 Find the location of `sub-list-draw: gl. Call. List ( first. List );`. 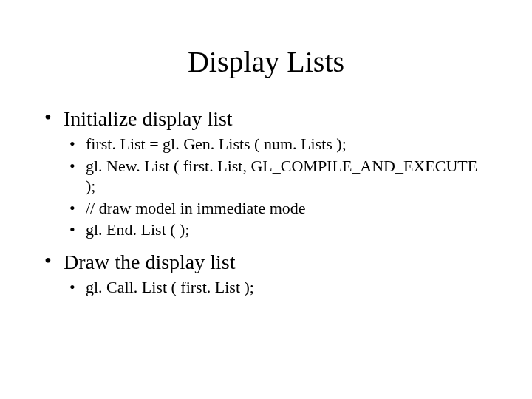

sub-list-draw: gl. Call. List ( first. List ); is located at coordinates (276, 287).